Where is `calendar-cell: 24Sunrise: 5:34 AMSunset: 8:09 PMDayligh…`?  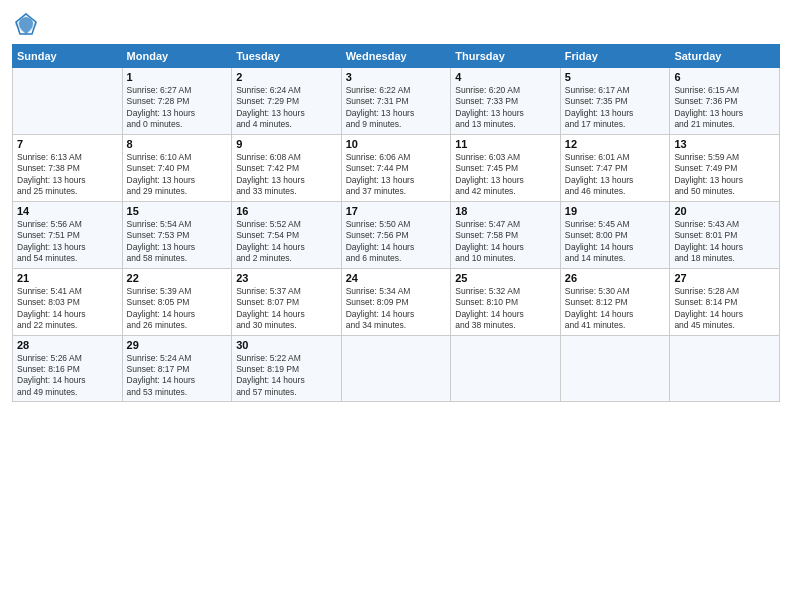
calendar-cell: 24Sunrise: 5:34 AMSunset: 8:09 PMDayligh… is located at coordinates (396, 302).